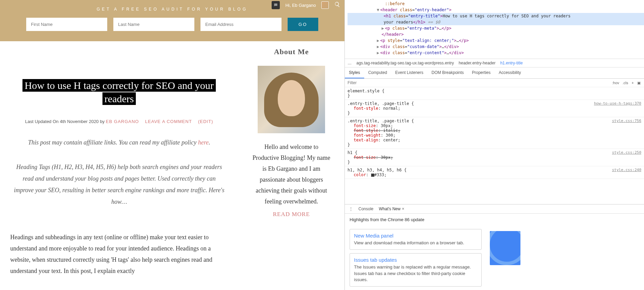 Image resolution: width=644 pixels, height=290 pixels. I want to click on color-swatch, so click(373, 175).